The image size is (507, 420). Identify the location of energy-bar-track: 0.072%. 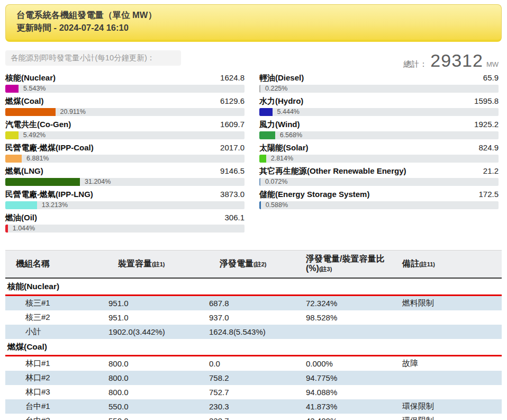
(379, 182).